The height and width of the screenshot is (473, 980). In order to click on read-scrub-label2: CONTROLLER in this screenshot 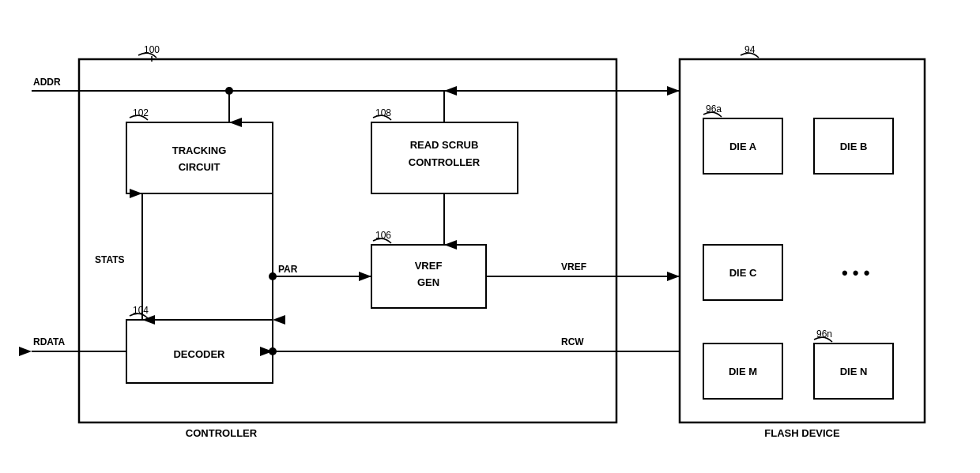, I will do `click(444, 163)`.